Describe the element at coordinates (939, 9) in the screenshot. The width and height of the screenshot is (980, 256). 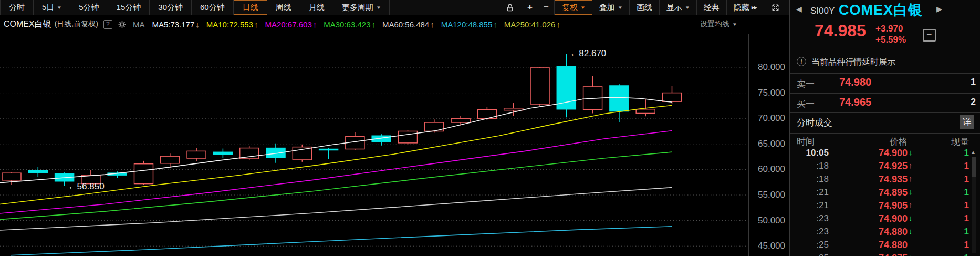
I see `next-symbol-icon: ▶` at that location.